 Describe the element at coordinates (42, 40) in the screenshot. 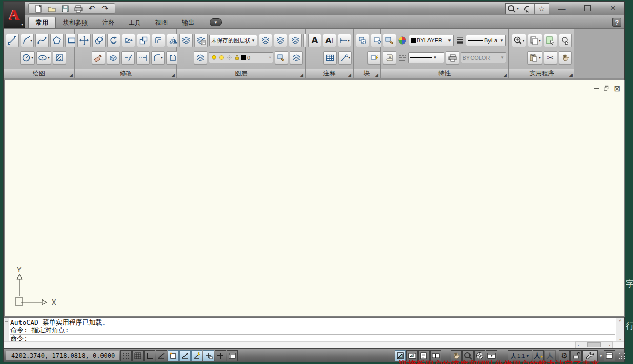

I see `spline-button` at that location.